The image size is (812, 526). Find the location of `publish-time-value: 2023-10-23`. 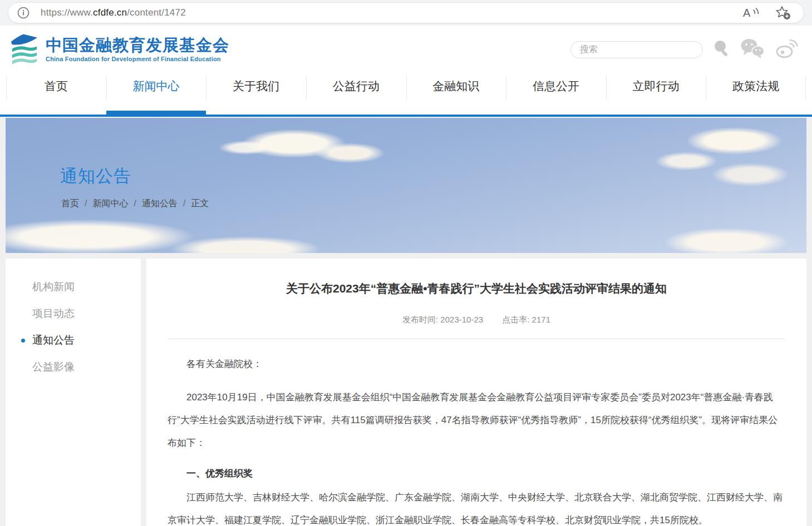

publish-time-value: 2023-10-23 is located at coordinates (462, 319).